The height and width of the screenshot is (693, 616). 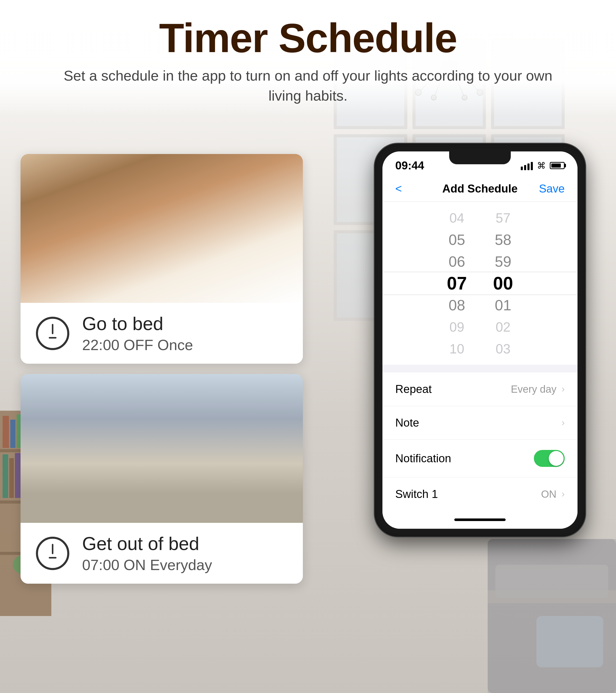 I want to click on switch1-value-text: ON, so click(x=549, y=494).